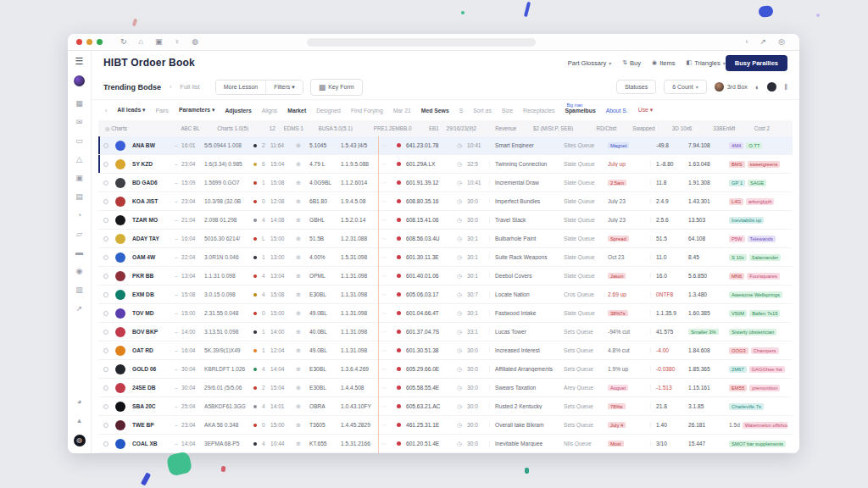 Image resolution: width=868 pixels, height=488 pixels. Describe the element at coordinates (402, 129) in the screenshot. I see `column-header-6: PRE1.2EMBB.0` at that location.